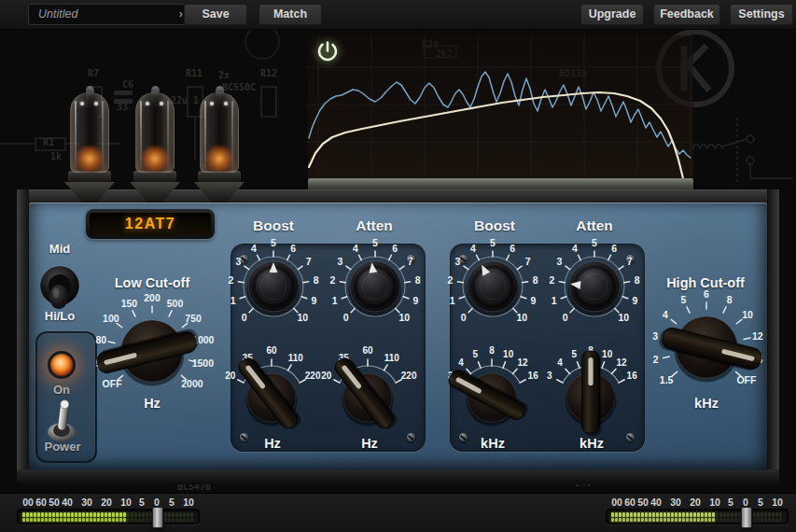  I want to click on low-atten-frequency-selector: 203560110220, so click(368, 399).